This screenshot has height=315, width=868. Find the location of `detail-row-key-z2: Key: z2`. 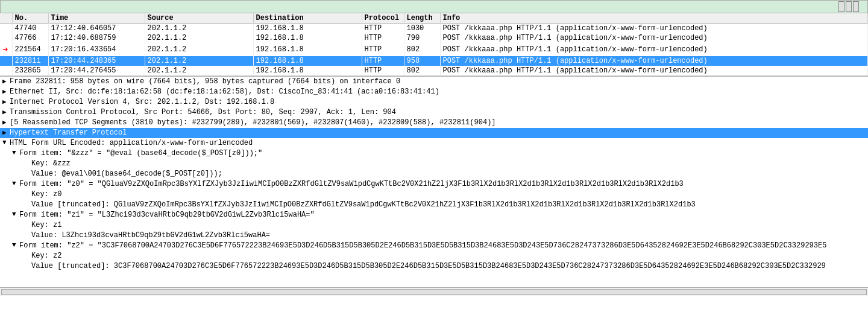

detail-row-key-z2: Key: z2 is located at coordinates (434, 256).